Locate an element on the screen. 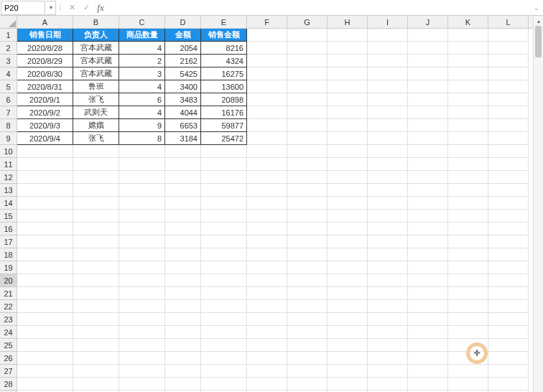 Image resolution: width=543 pixels, height=392 pixels. cell-H16 is located at coordinates (348, 229).